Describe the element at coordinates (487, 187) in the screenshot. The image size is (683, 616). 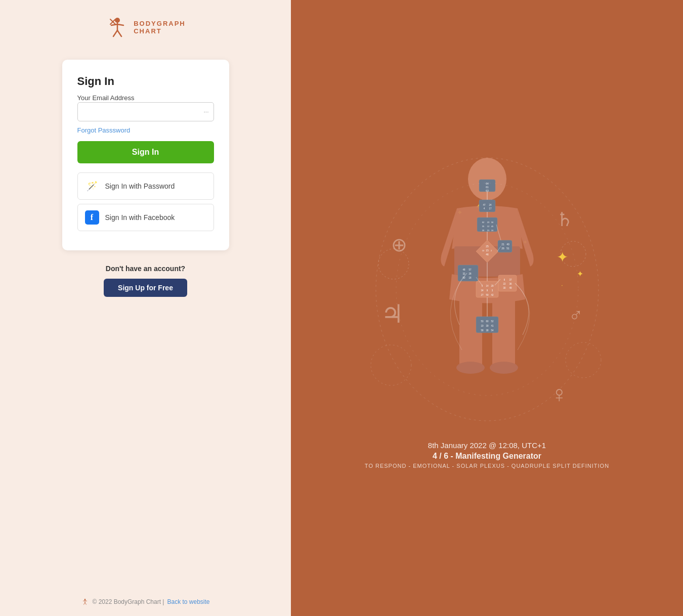
I see `svg-text: 61` at that location.